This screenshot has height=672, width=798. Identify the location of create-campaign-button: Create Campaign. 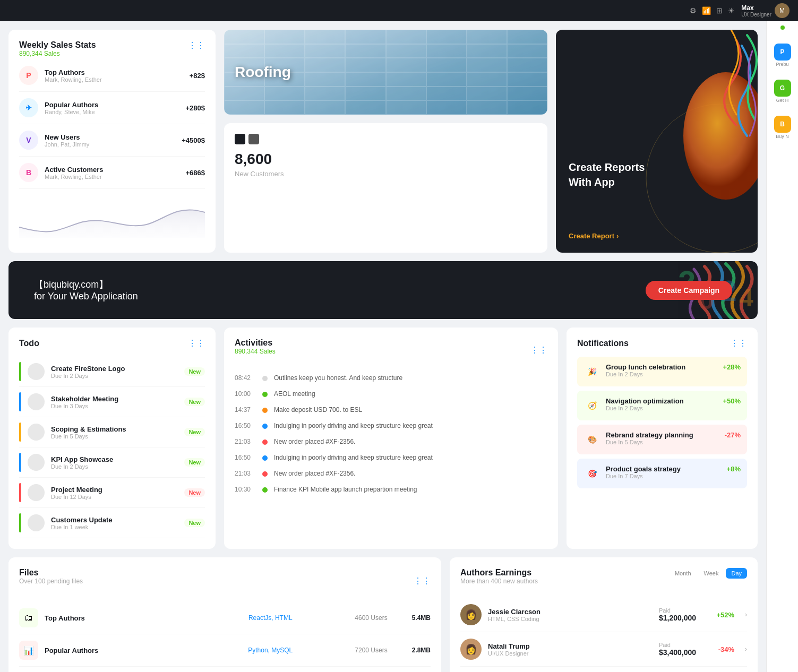
(689, 290).